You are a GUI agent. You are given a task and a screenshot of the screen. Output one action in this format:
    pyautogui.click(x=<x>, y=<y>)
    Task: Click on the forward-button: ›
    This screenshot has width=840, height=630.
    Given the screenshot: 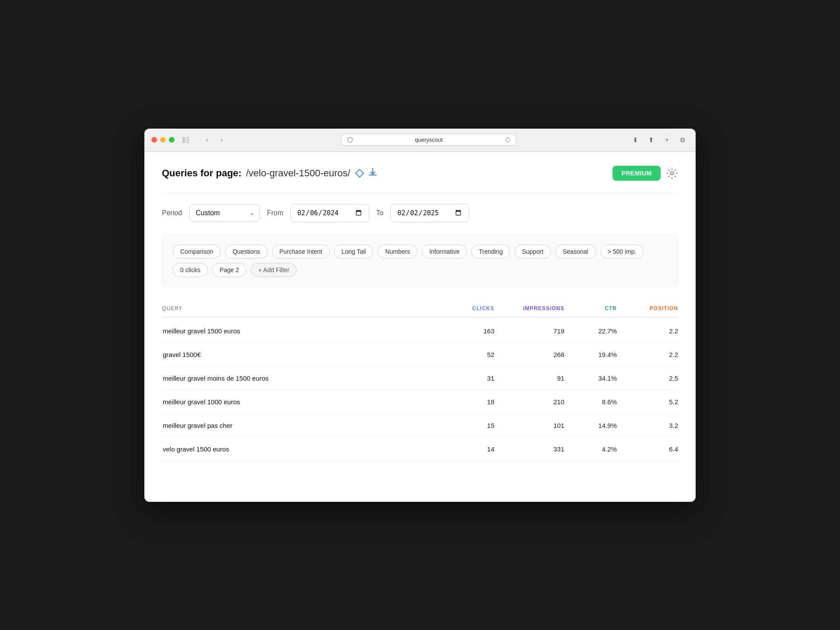 What is the action you would take?
    pyautogui.click(x=222, y=140)
    